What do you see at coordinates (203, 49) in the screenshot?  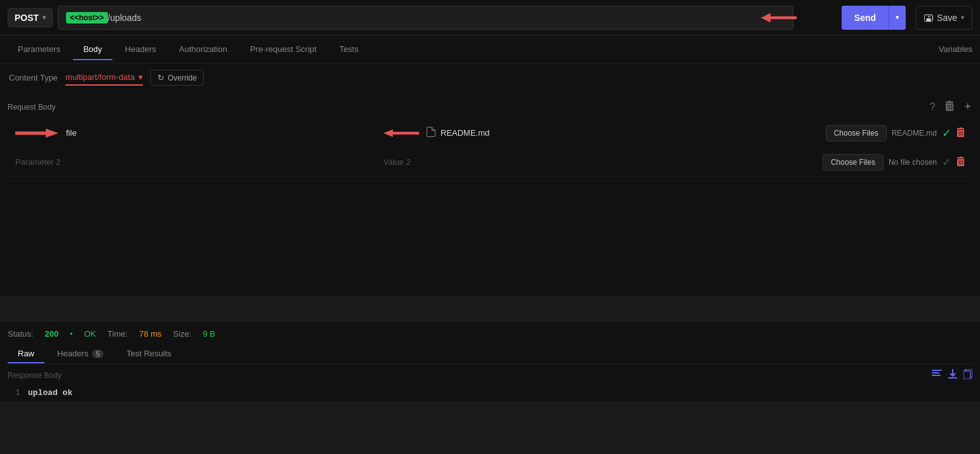 I see `tab-authorization: Authorization` at bounding box center [203, 49].